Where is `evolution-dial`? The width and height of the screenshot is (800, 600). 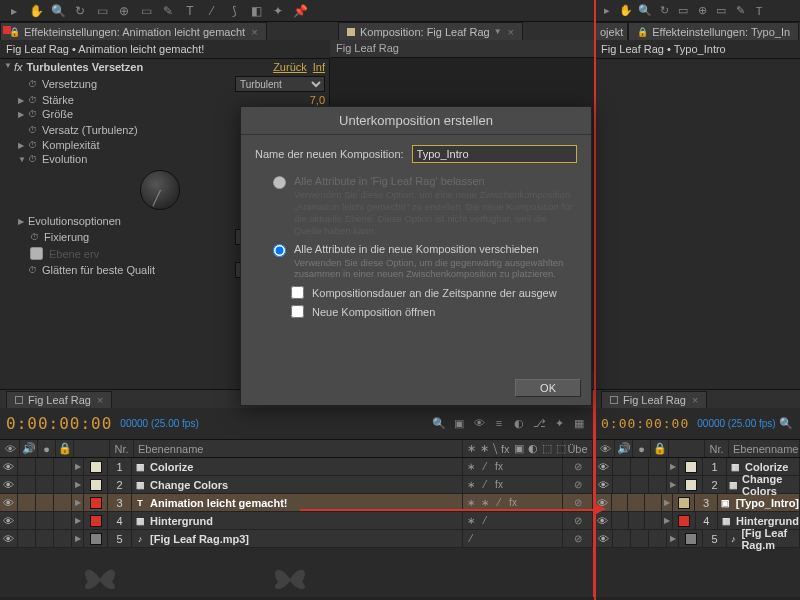 evolution-dial is located at coordinates (160, 190).